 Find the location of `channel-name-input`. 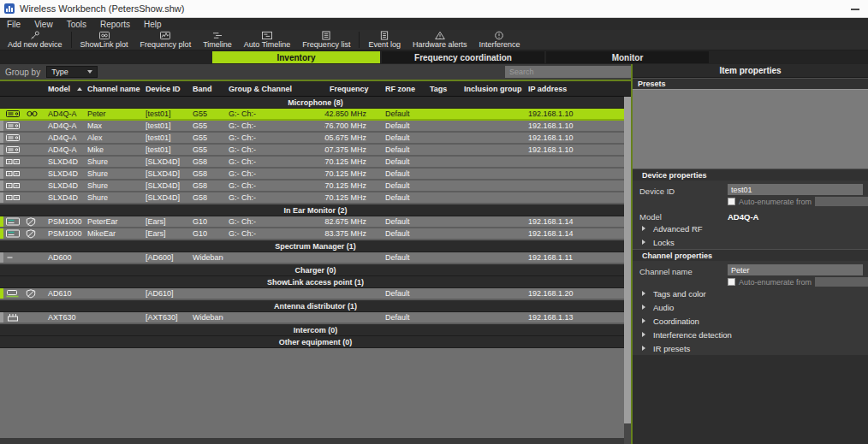

channel-name-input is located at coordinates (795, 270).